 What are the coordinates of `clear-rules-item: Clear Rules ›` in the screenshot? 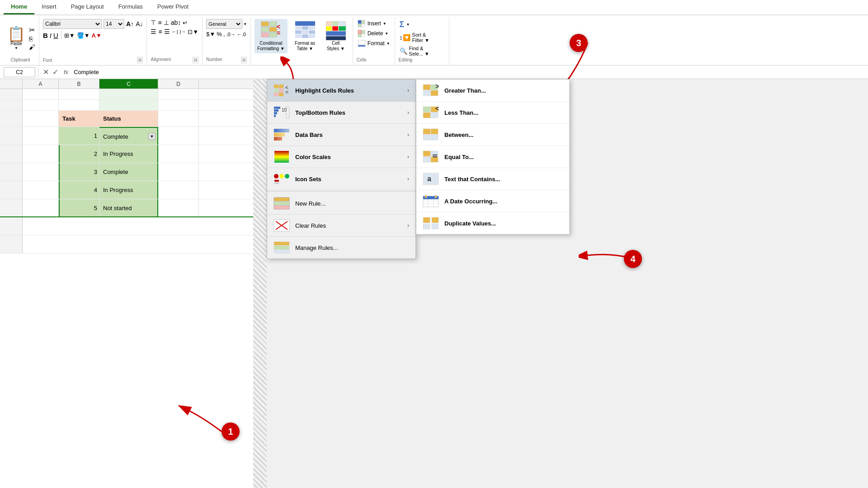 It's located at (341, 226).